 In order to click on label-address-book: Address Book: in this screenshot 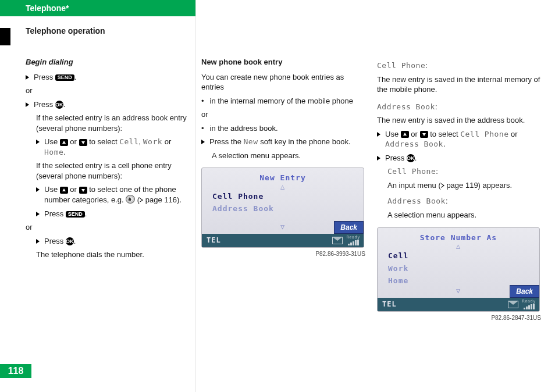, I will do `click(459, 107)`.